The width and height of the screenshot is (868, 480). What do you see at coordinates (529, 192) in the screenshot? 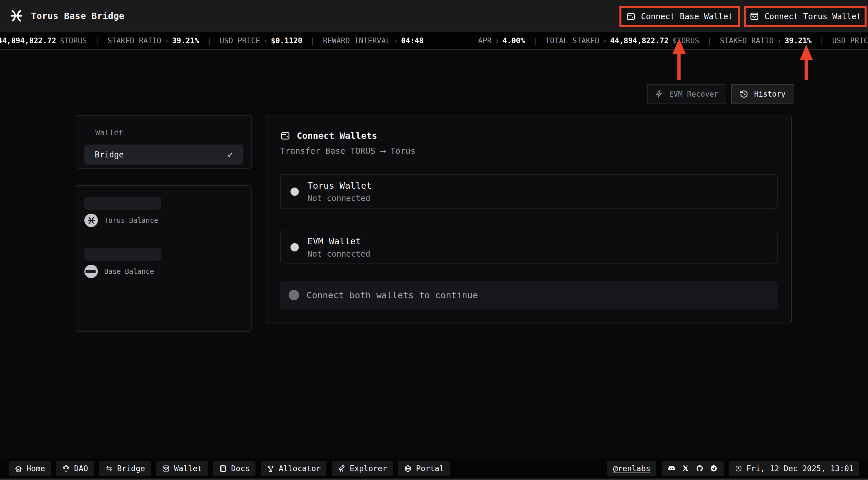
I see `torus-wallet-row: Torus Wallet Not connected` at bounding box center [529, 192].